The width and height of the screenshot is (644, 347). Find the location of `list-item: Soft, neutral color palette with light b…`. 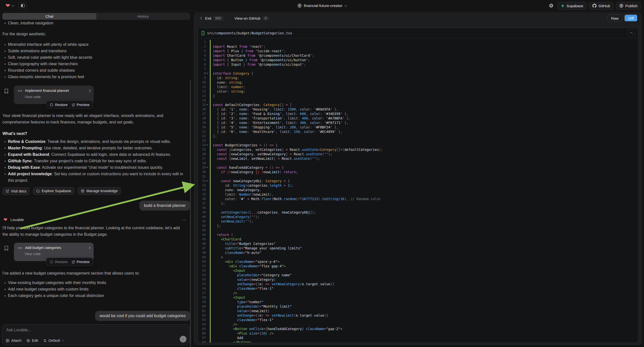

list-item: Soft, neutral color palette with light b… is located at coordinates (95, 58).